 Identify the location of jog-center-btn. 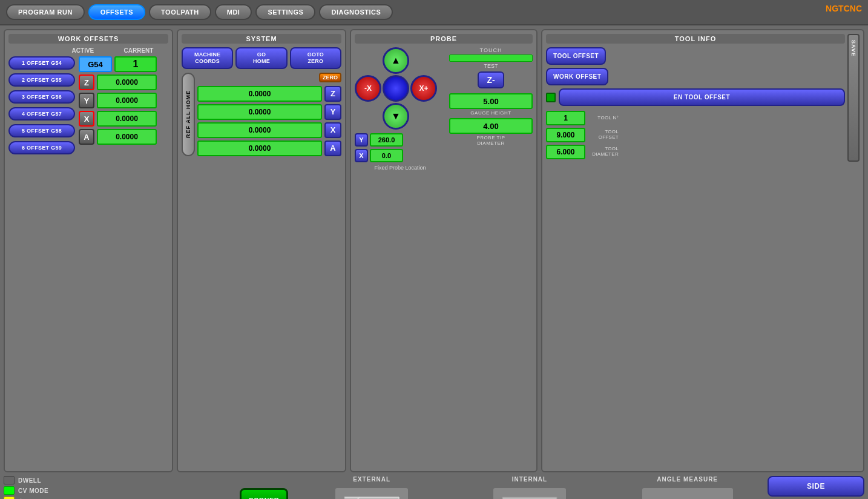
(396, 88).